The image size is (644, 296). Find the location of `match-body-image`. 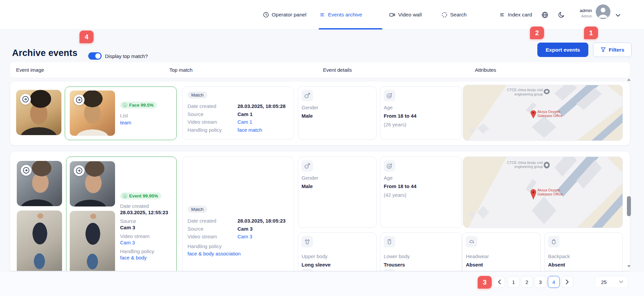

match-body-image is located at coordinates (93, 241).